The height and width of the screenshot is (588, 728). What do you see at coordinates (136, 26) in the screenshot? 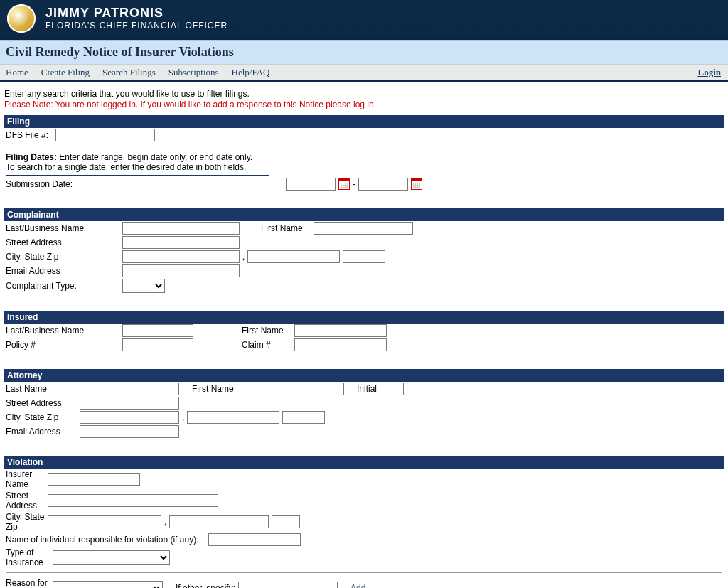
I see `banner-subtitle: FLORIDA'S CHIEF FINANCIAL OFFICER` at bounding box center [136, 26].